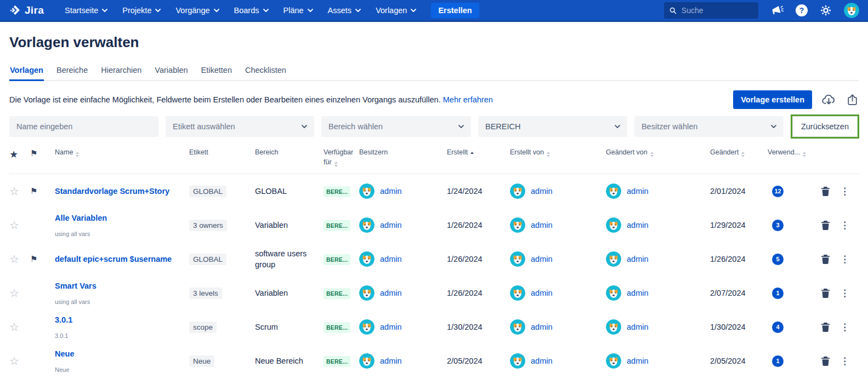  I want to click on etikett-tag: GLOBAL, so click(208, 192).